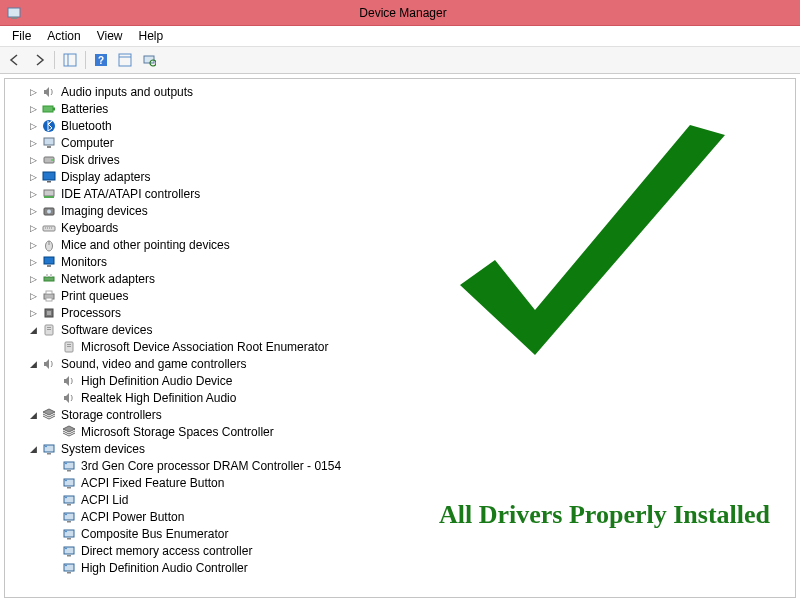 This screenshot has width=800, height=600. What do you see at coordinates (400, 278) in the screenshot?
I see `tree-node: ▷Network adapters` at bounding box center [400, 278].